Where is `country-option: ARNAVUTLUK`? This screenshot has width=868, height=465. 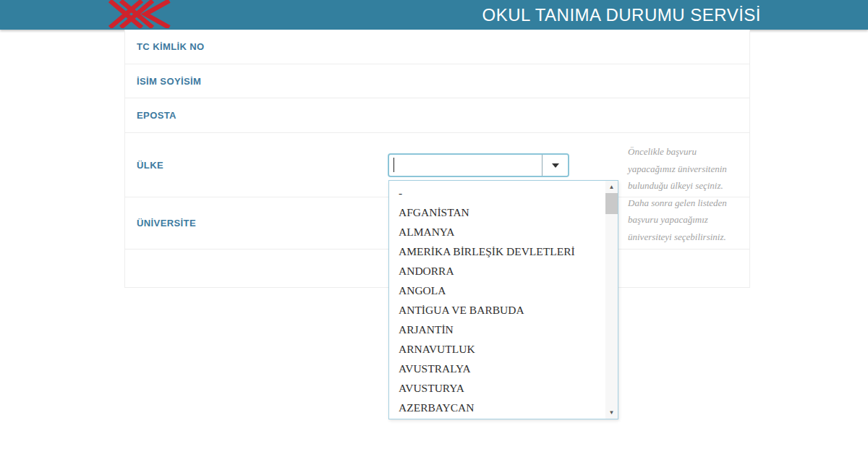
country-option: ARNAVUTLUK is located at coordinates (498, 349).